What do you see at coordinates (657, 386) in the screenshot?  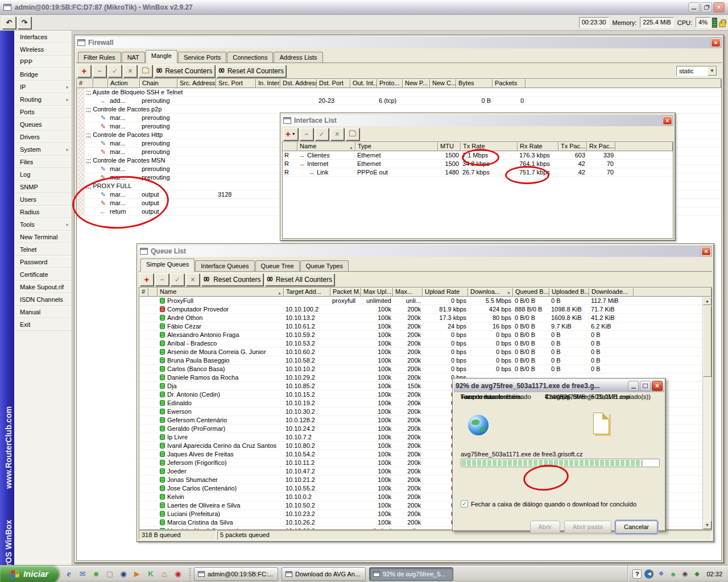 I see `dialog-close-button: ×` at bounding box center [657, 386].